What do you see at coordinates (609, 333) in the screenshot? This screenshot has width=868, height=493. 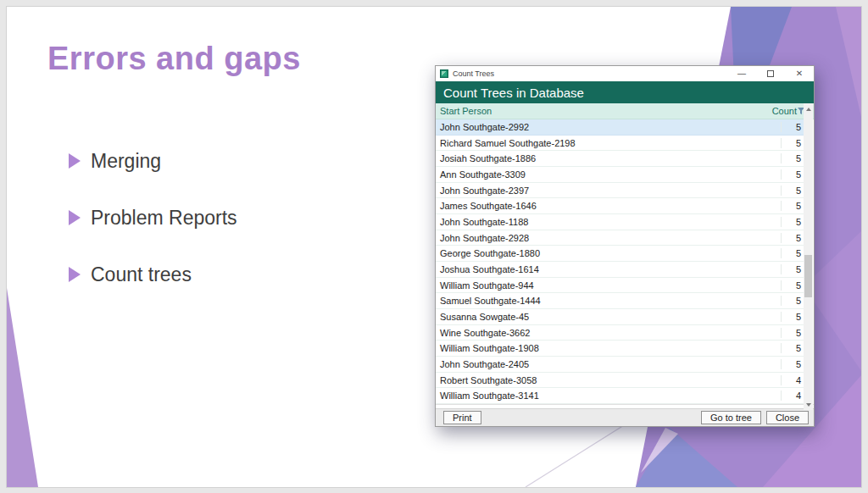 I see `start-person-cell: Wine Southgate-3662` at bounding box center [609, 333].